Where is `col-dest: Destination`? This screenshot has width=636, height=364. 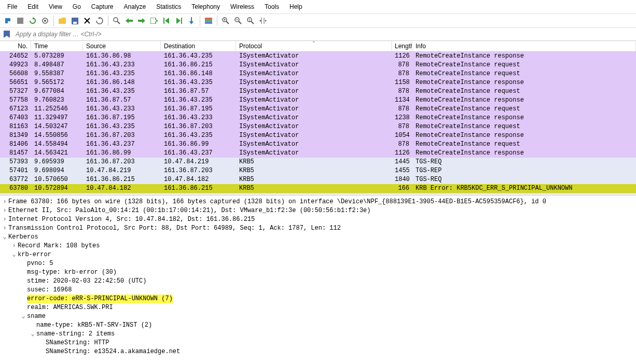 col-dest: Destination is located at coordinates (198, 46).